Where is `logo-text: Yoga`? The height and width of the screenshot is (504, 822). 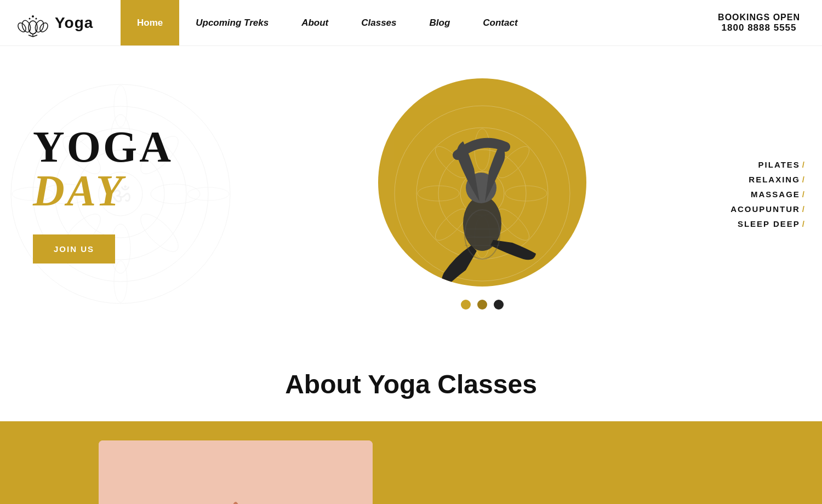
logo-text: Yoga is located at coordinates (74, 23).